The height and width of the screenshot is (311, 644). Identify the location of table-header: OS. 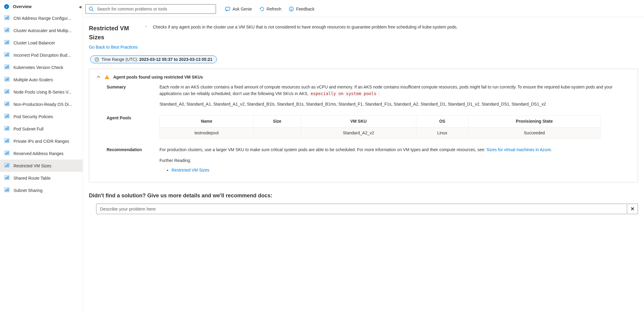
(442, 122).